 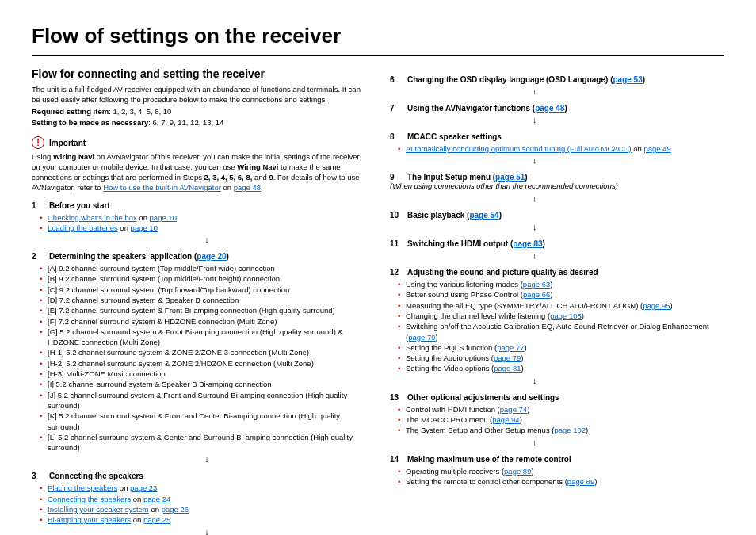 I want to click on list-item: [G] 5.2 channel surround system & Front …, so click(x=207, y=338).